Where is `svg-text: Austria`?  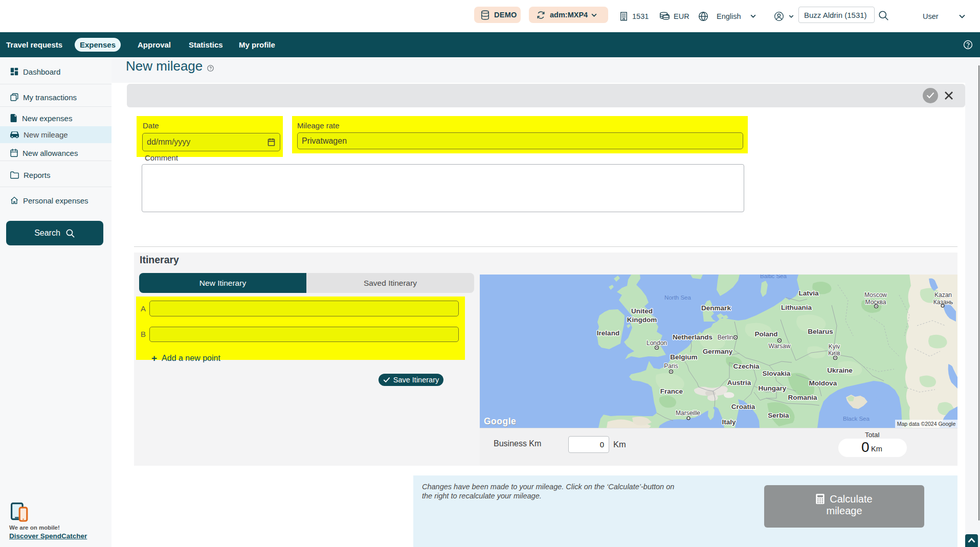 svg-text: Austria is located at coordinates (740, 382).